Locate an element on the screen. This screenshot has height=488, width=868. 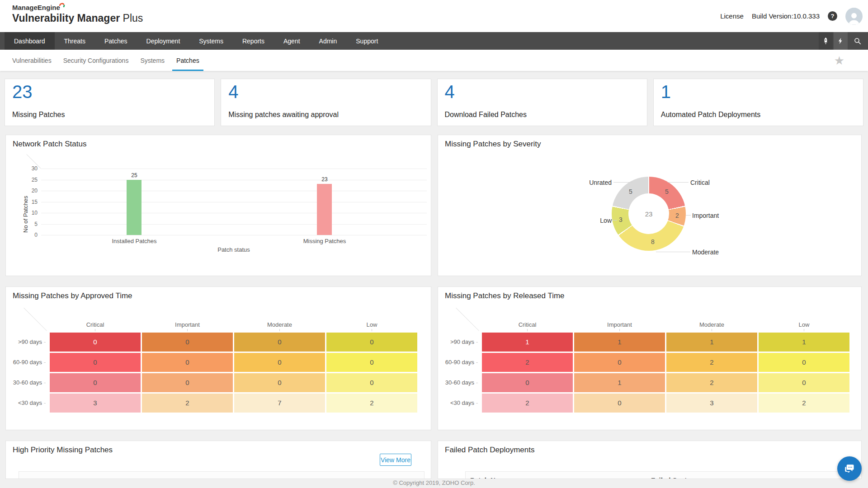
row-label: 60-90 days is located at coordinates (461, 362).